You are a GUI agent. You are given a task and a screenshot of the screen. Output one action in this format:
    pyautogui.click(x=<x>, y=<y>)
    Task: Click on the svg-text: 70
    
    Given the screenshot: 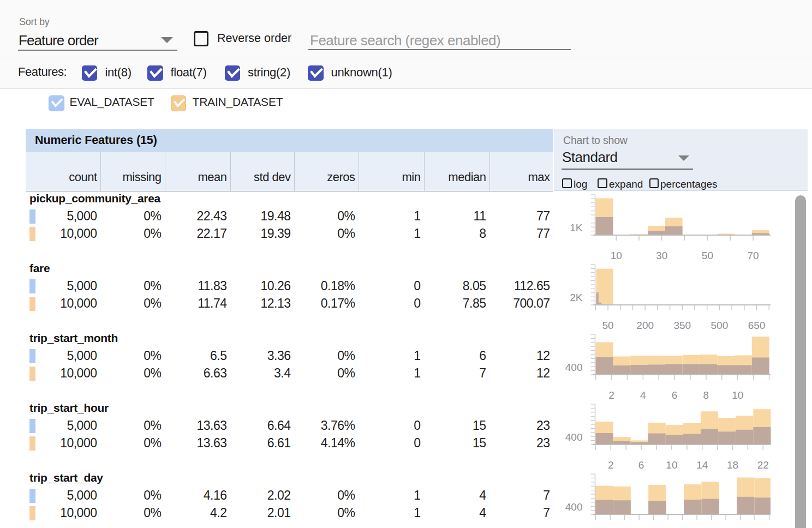 What is the action you would take?
    pyautogui.click(x=753, y=255)
    